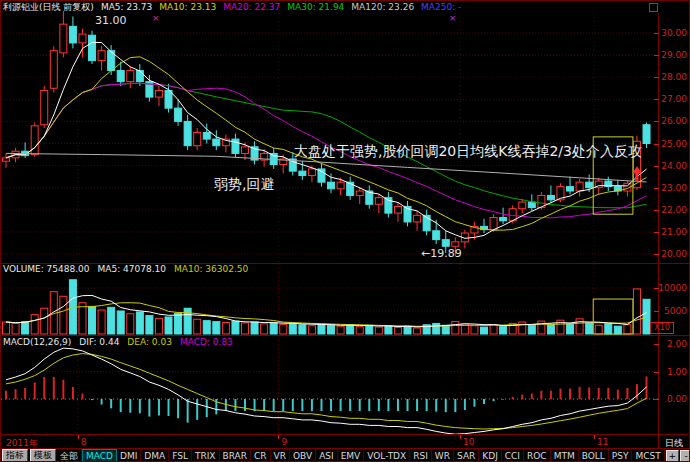  What do you see at coordinates (565, 456) in the screenshot?
I see `indicator-tab-mtm: MTM` at bounding box center [565, 456].